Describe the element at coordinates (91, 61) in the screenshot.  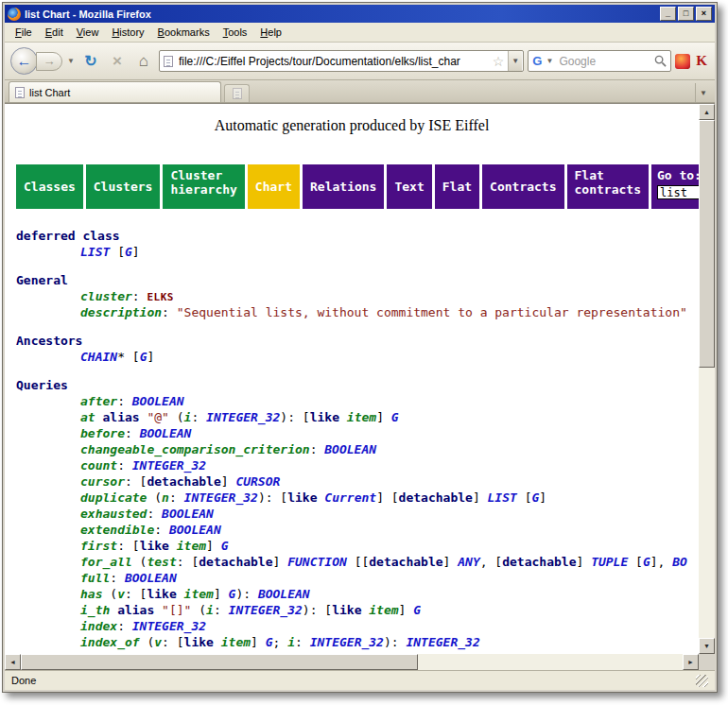
I see `reload-button: ↻` at that location.